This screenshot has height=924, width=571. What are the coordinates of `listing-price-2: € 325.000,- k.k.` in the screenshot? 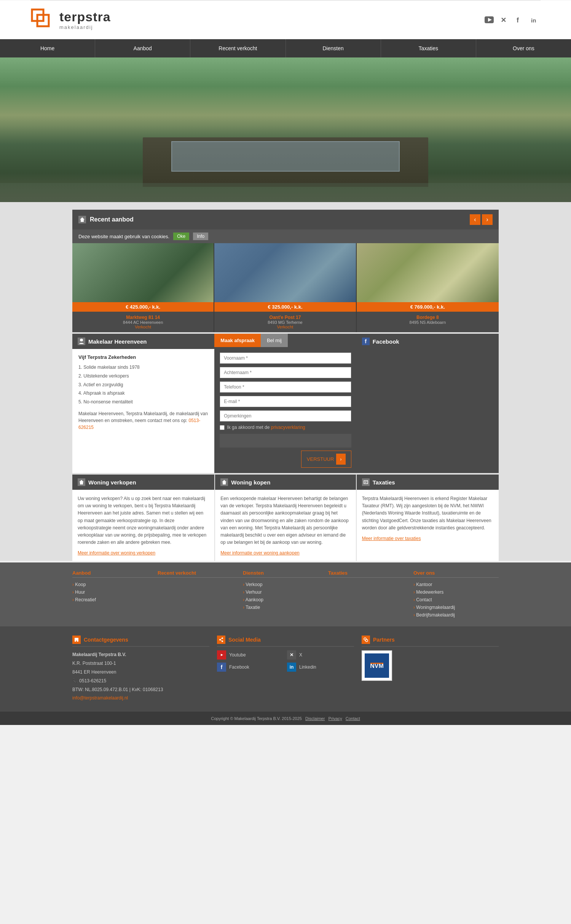 It's located at (285, 307).